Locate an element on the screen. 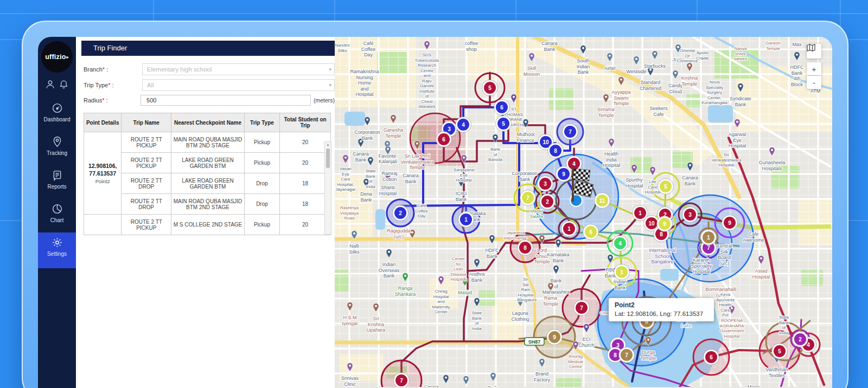  sidebar-item-label: Dashboard is located at coordinates (57, 119).